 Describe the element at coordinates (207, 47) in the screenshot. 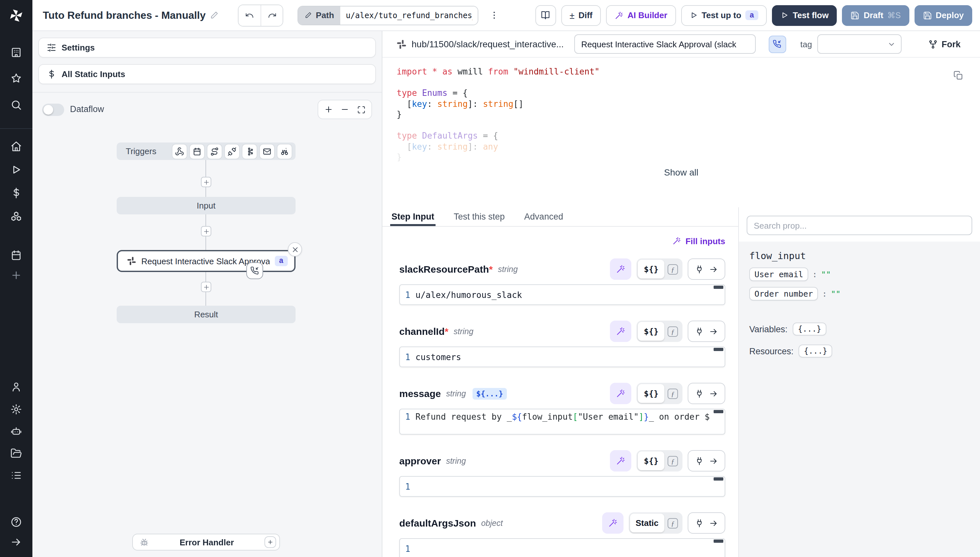

I see `flow-settings-button: Settings` at that location.